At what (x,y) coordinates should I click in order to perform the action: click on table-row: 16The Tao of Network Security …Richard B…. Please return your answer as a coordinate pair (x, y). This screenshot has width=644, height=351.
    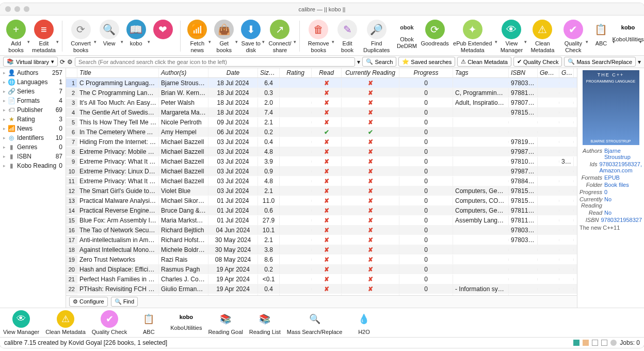
    Looking at the image, I should click on (321, 230).